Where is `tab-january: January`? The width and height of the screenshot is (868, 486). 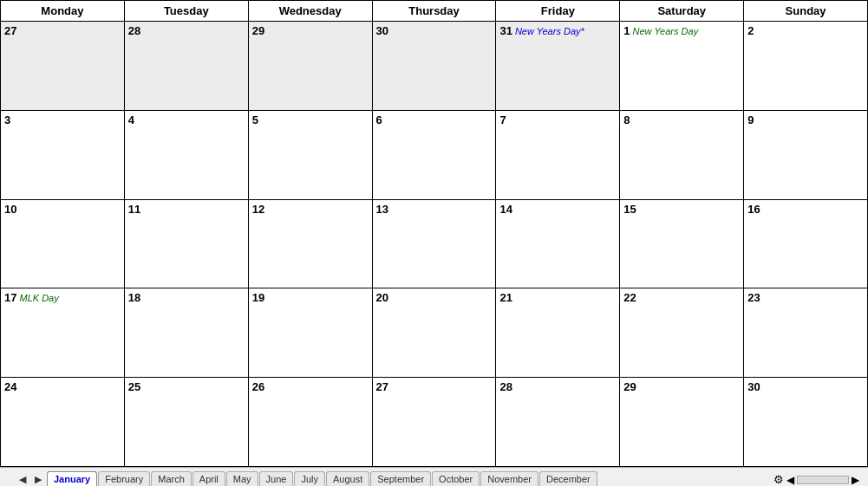
tab-january: January is located at coordinates (72, 478).